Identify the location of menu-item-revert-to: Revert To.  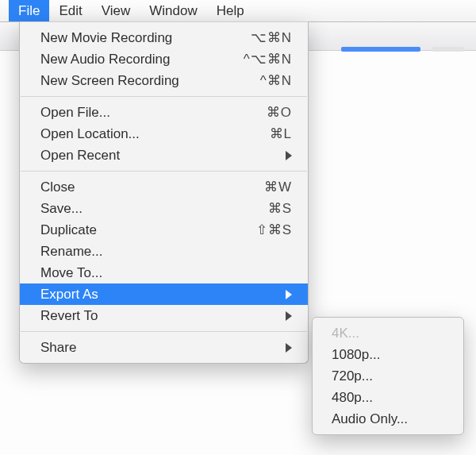
(163, 316).